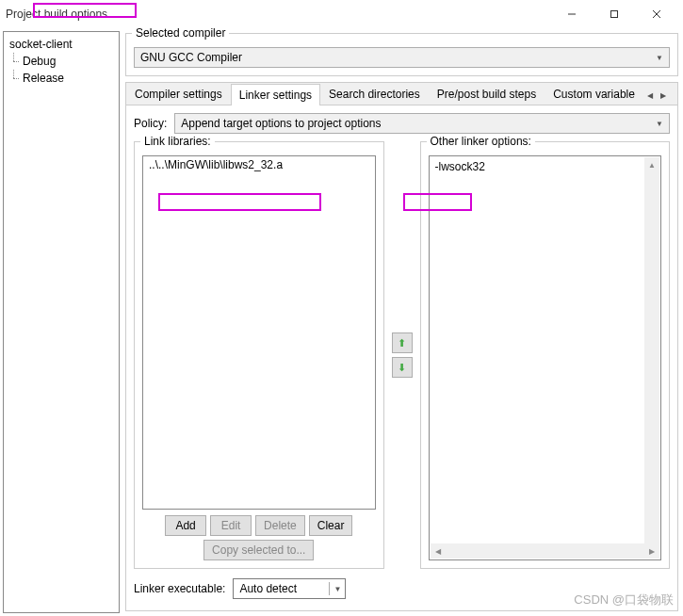 Image resolution: width=683 pixels, height=616 pixels. I want to click on close-button, so click(656, 14).